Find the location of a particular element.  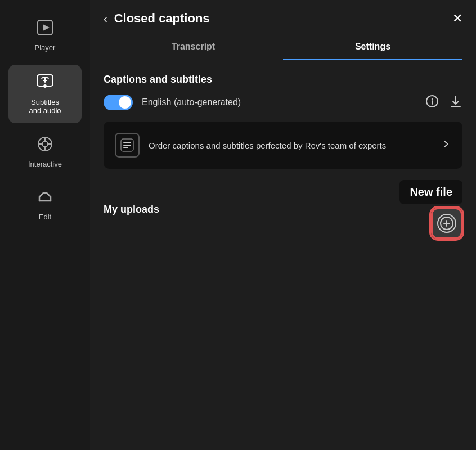

new-file-tooltip: New file is located at coordinates (431, 192).